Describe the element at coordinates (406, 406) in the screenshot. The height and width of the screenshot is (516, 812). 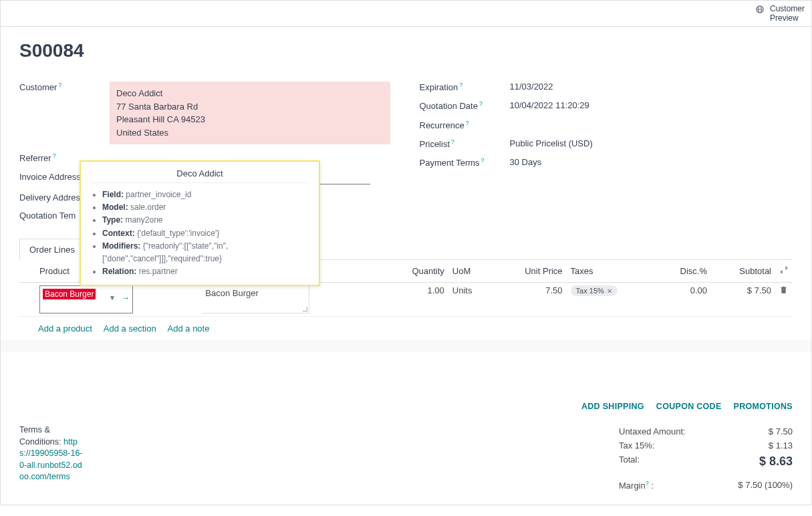
I see `footer-action-links: ADD SHIPPING COUPON CODE PROMOTIONS` at that location.